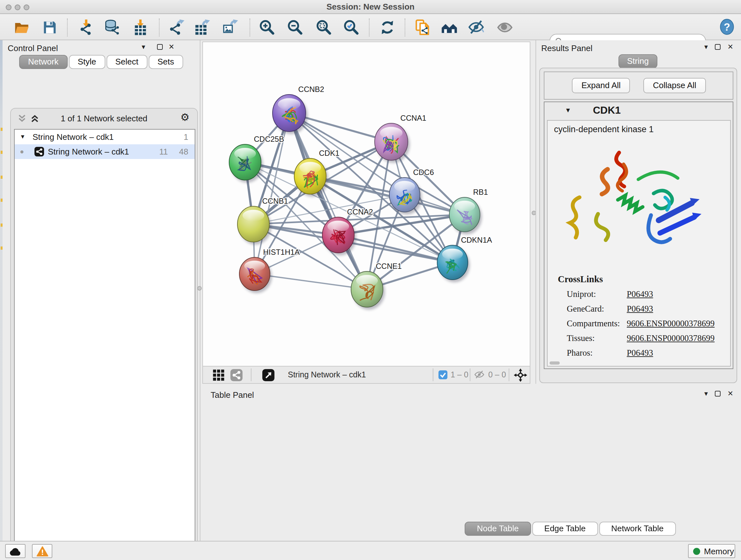  Describe the element at coordinates (73, 137) in the screenshot. I see `collection-label: String Network – cdk1` at that location.